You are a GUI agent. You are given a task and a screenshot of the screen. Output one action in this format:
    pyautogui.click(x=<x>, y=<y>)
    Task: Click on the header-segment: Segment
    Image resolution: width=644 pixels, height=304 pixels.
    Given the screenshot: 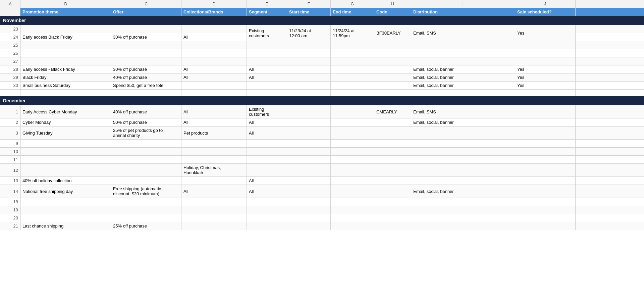 What is the action you would take?
    pyautogui.click(x=267, y=12)
    